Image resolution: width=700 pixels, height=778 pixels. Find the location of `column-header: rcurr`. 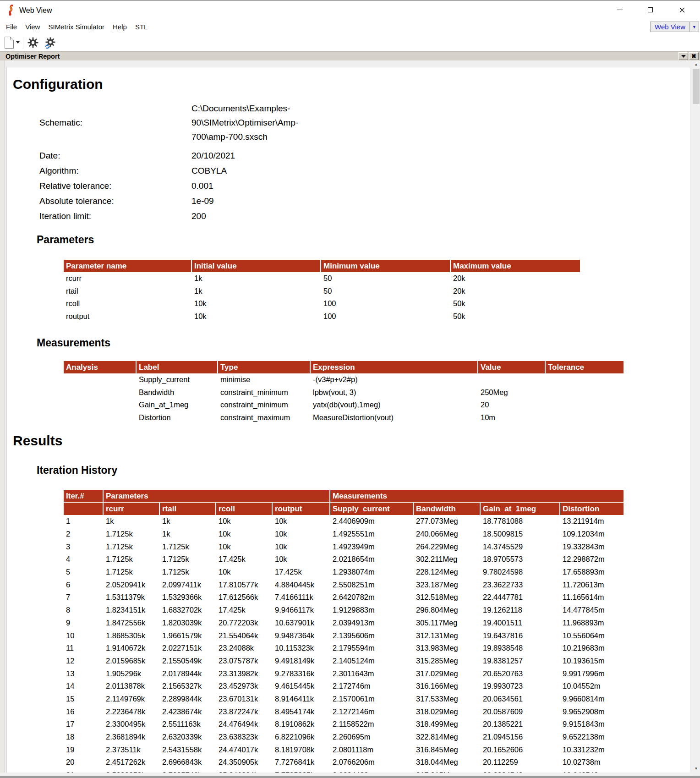

column-header: rcurr is located at coordinates (132, 509).